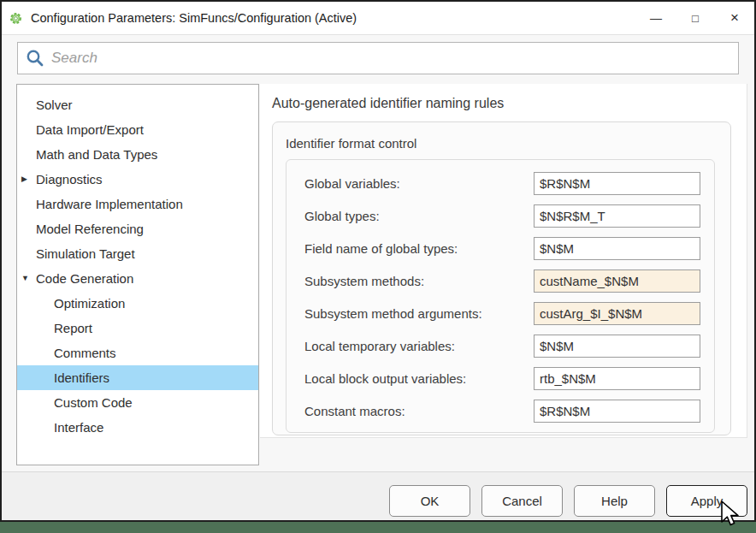  Describe the element at coordinates (429, 501) in the screenshot. I see `ok-button: OK` at that location.